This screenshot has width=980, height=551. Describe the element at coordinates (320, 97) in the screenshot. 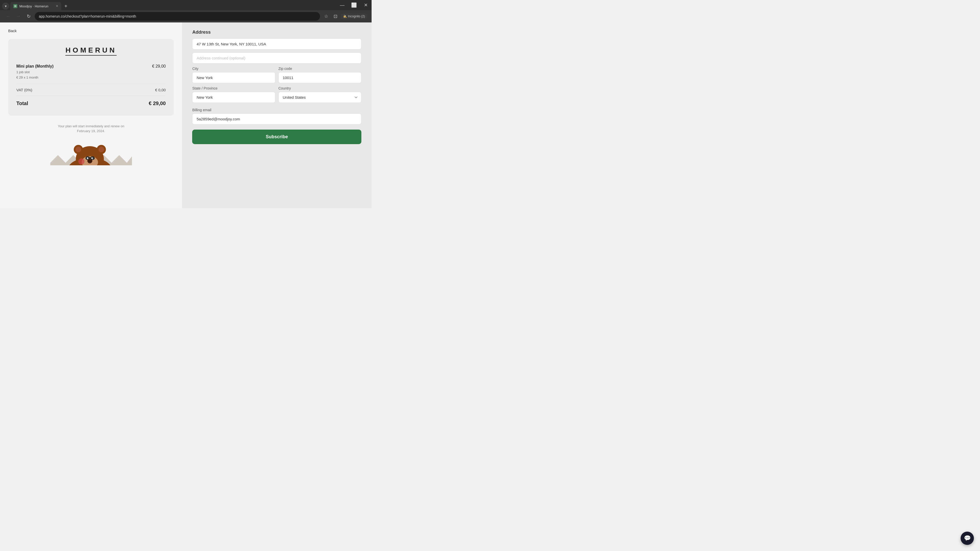

I see `country-select: United States United Kingdom Germany Fra…` at that location.